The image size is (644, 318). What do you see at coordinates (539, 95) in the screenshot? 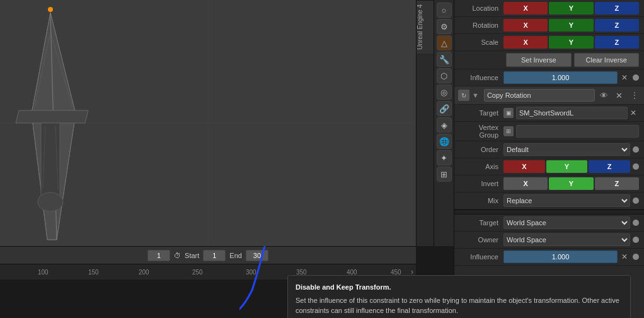
I see `constraint-name-input` at bounding box center [539, 95].